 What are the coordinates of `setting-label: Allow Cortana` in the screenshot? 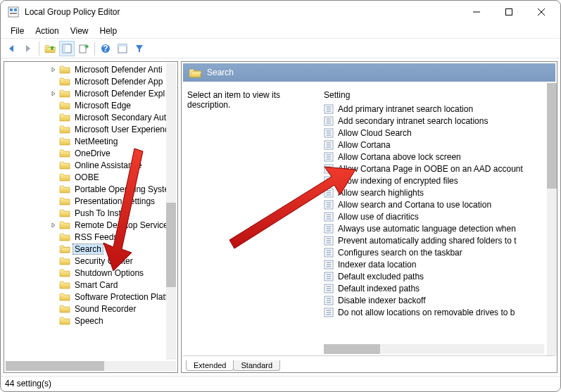 It's located at (365, 145).